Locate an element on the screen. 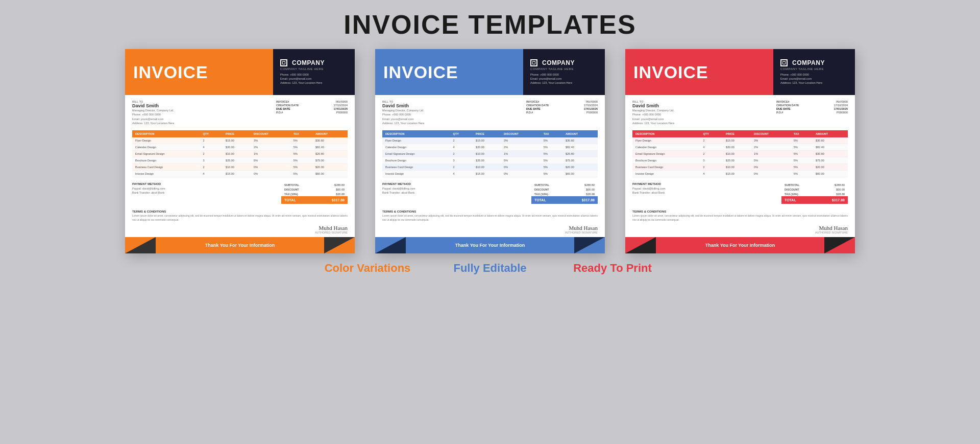 This screenshot has width=980, height=444. card-header: INVOICE COMPANY COMPANY TAGLINE HERE Pho… is located at coordinates (240, 72).